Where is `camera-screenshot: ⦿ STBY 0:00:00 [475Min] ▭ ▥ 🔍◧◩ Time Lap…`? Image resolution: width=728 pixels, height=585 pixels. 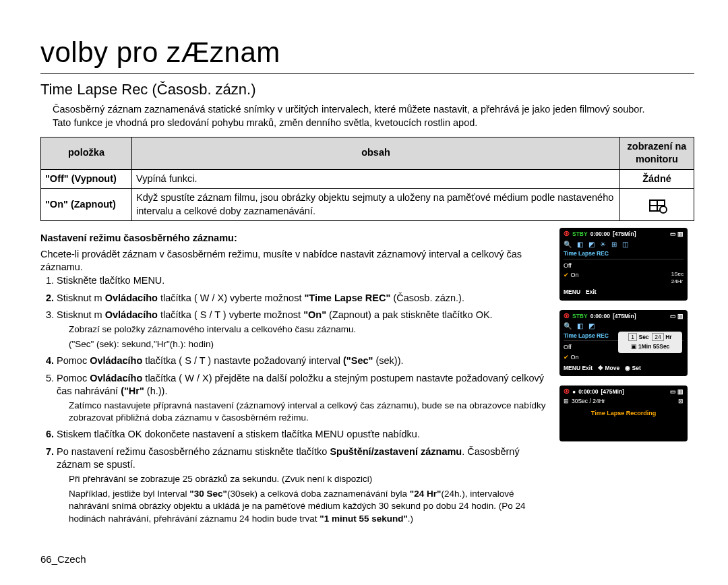
camera-screenshot: ⦿ STBY 0:00:00 [475Min] ▭ ▥ 🔍◧◩ Time Lap… is located at coordinates (624, 343).